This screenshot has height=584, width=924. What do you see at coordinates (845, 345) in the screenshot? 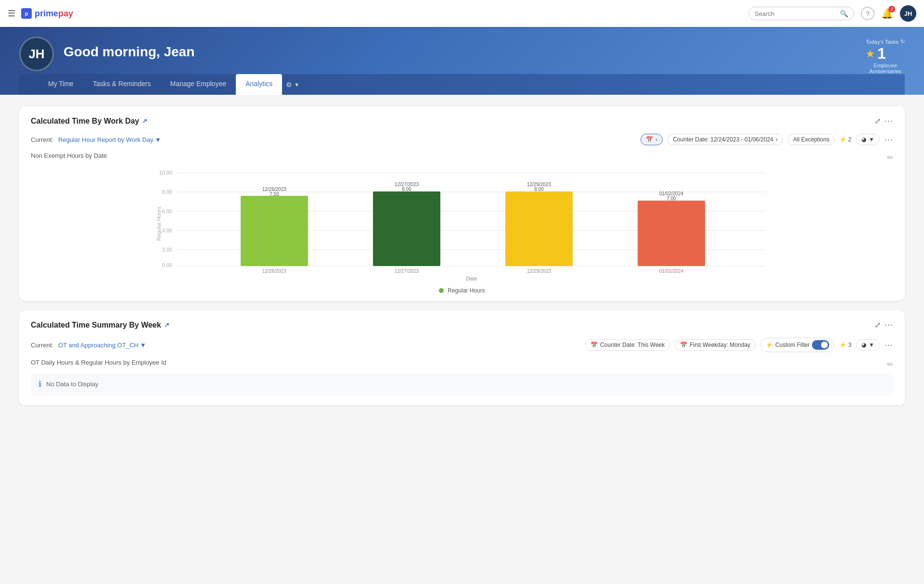
I see `chart2-filter-count: ⚡ 3` at bounding box center [845, 345].